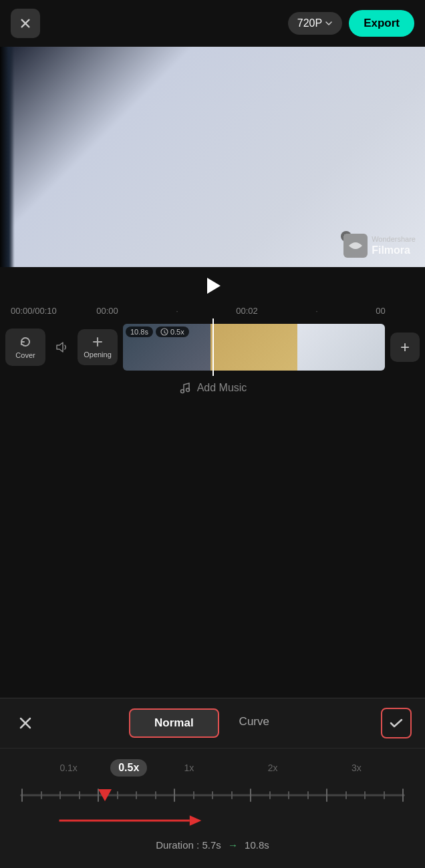 This screenshot has height=868, width=425. I want to click on cover-label: Cover, so click(25, 355).